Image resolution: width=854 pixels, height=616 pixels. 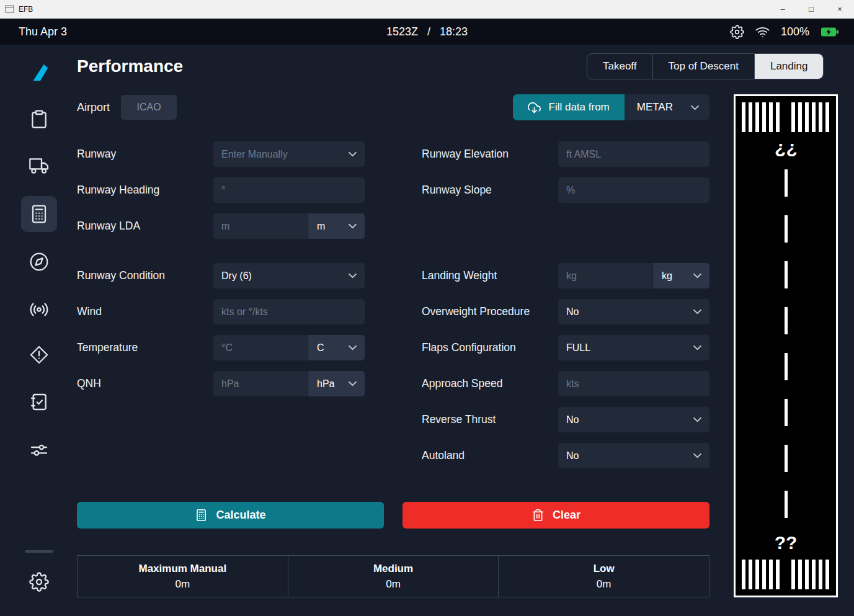 What do you see at coordinates (567, 515) in the screenshot?
I see `clear-label: Clear` at bounding box center [567, 515].